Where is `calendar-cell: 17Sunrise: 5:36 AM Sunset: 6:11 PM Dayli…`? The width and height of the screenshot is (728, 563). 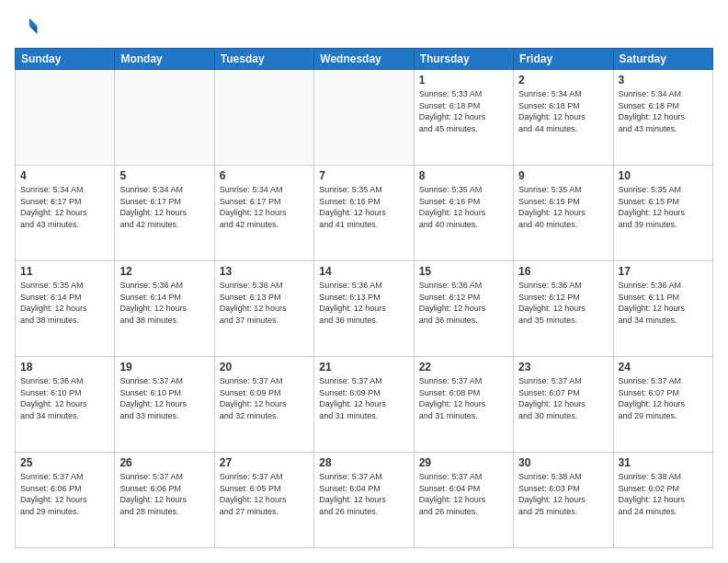
calendar-cell: 17Sunrise: 5:36 AM Sunset: 6:11 PM Dayli… is located at coordinates (663, 309).